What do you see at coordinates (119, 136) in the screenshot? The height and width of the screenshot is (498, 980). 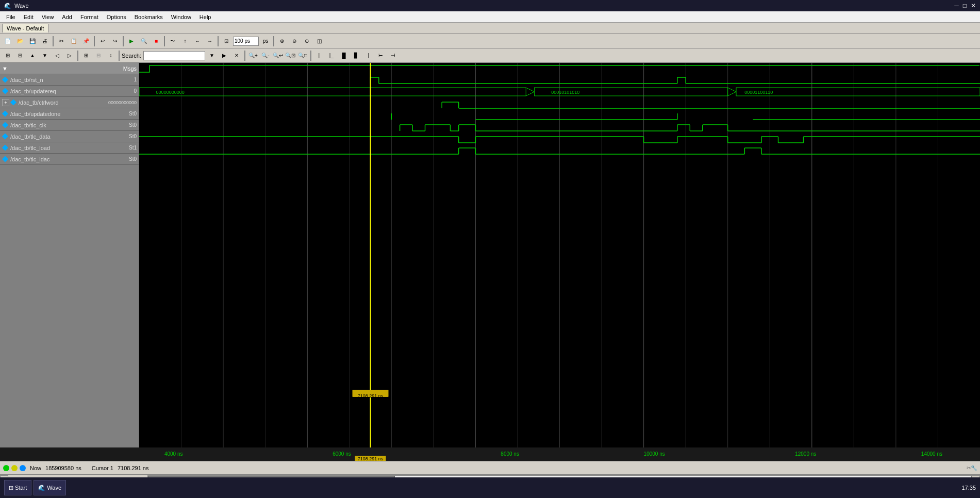 I see `signal-value-tlc-data: St0` at bounding box center [119, 136].